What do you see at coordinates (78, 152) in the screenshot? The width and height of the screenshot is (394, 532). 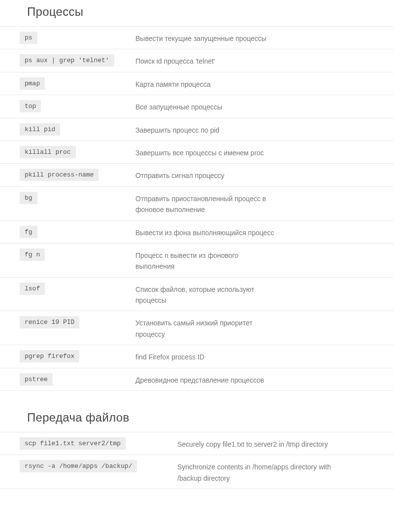 I see `command-cell: killall proc` at bounding box center [78, 152].